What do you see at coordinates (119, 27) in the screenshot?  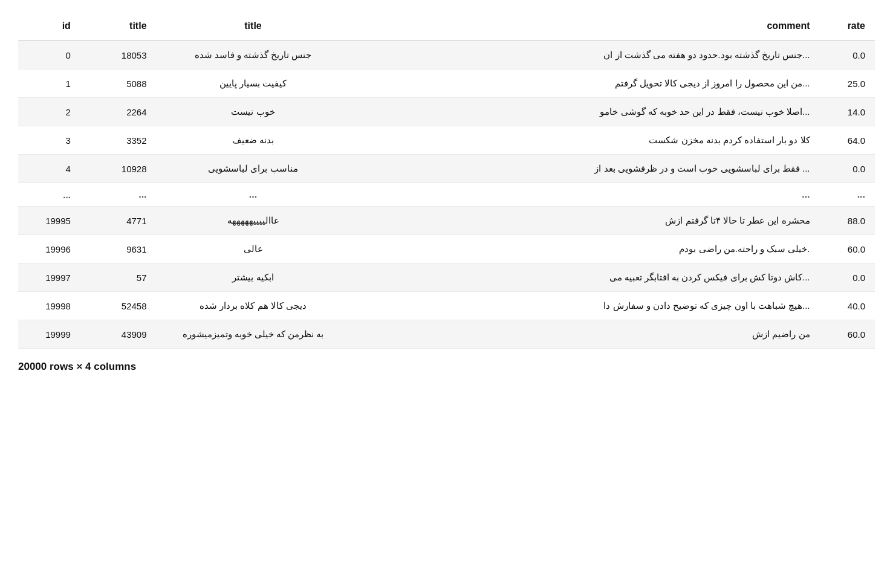 I see `col-header-title-id: title` at bounding box center [119, 27].